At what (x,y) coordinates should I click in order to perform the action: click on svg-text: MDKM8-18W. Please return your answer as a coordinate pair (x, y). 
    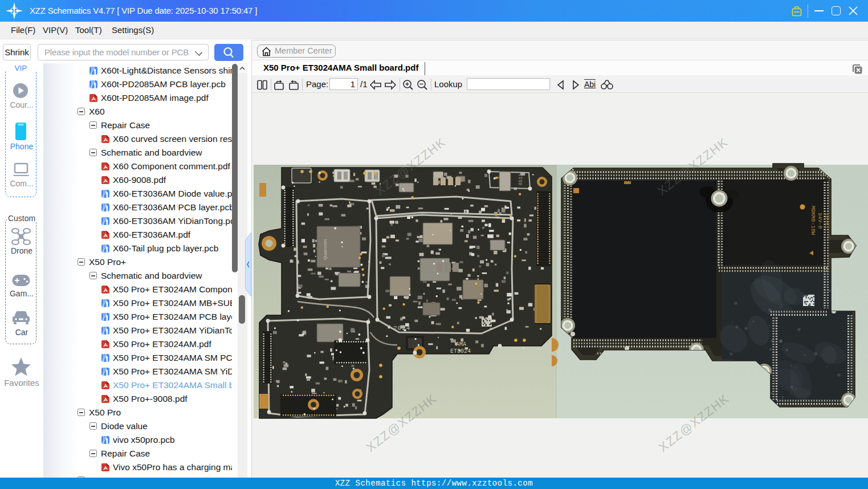
    Looking at the image, I should click on (813, 221).